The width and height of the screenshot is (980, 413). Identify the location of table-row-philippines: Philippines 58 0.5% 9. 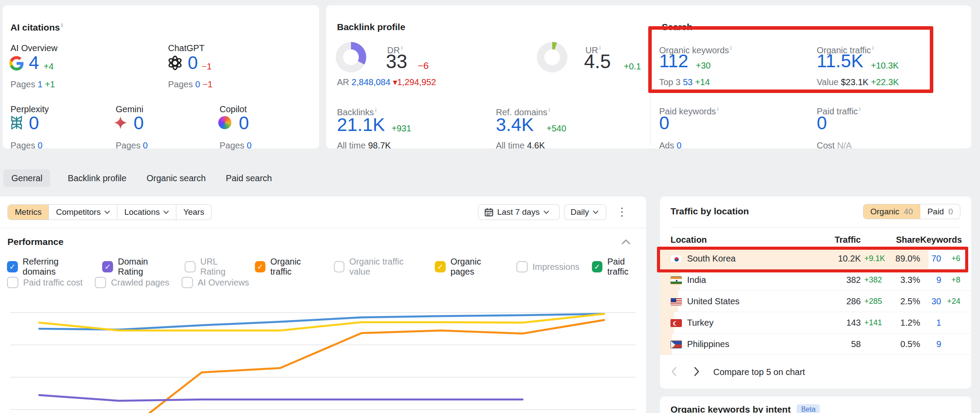
(815, 344).